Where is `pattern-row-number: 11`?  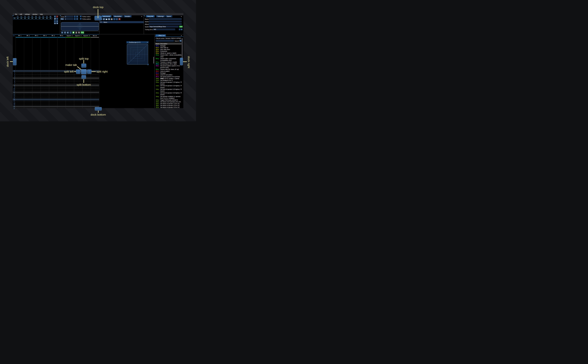
pattern-row-number: 11 is located at coordinates (14, 91).